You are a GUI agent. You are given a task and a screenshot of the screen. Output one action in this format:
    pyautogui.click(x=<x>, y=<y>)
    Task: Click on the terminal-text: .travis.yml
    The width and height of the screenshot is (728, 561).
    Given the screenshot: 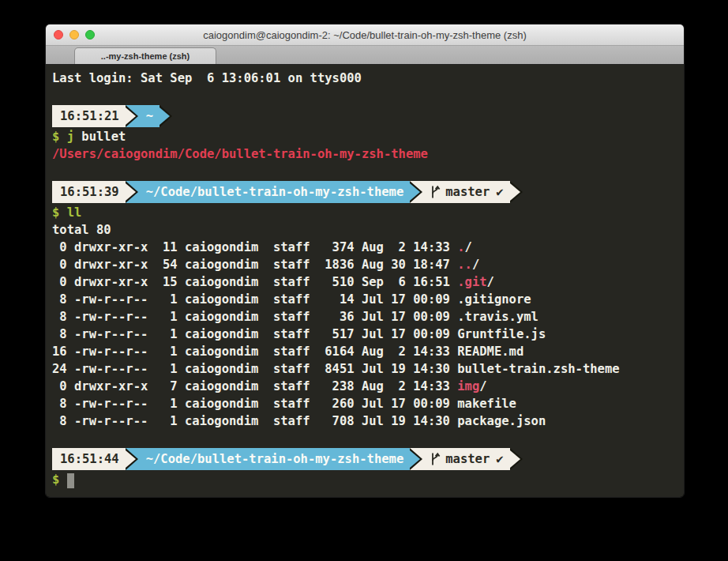 What is the action you would take?
    pyautogui.click(x=497, y=317)
    